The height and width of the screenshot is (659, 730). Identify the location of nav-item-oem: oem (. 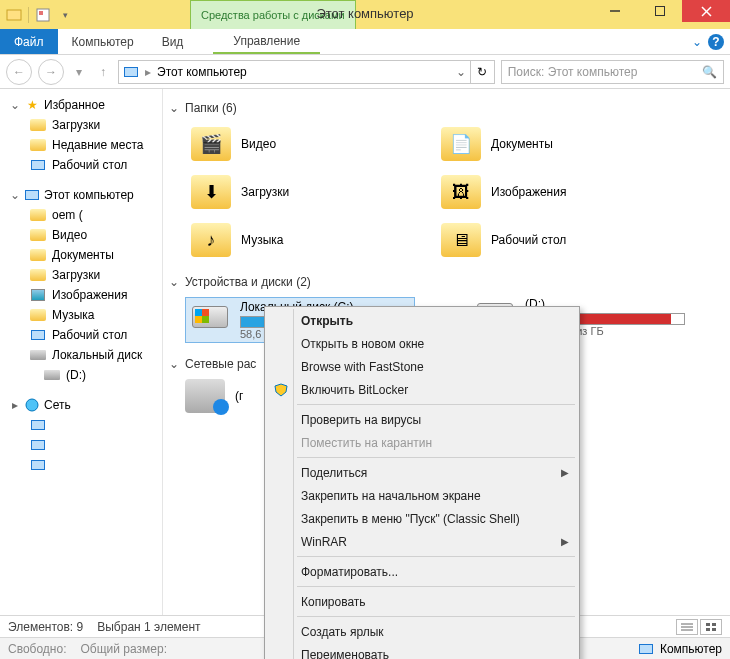
(81, 215).